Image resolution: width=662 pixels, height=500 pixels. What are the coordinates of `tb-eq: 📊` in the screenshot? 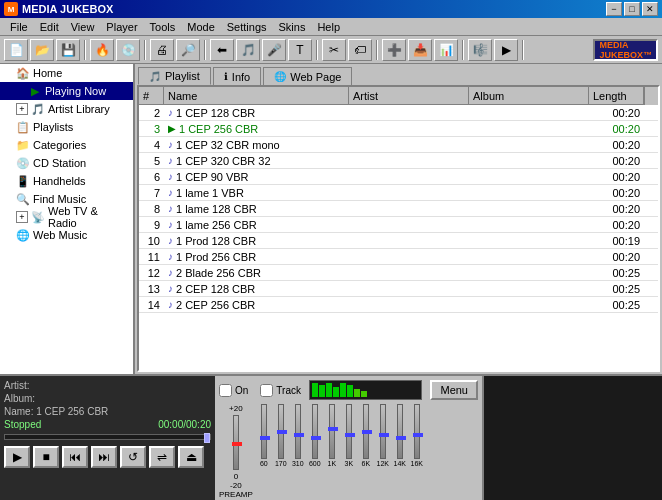 It's located at (446, 50).